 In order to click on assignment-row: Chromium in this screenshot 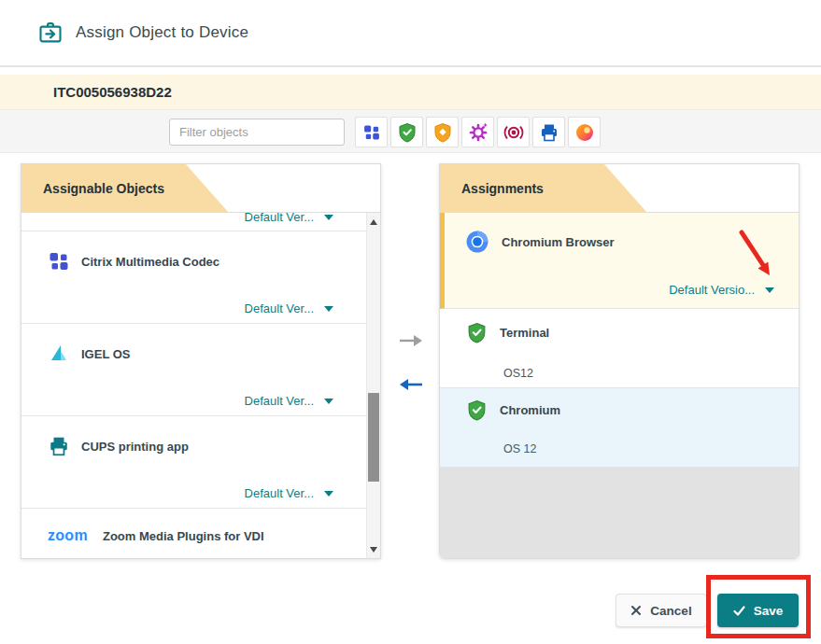, I will do `click(514, 411)`.